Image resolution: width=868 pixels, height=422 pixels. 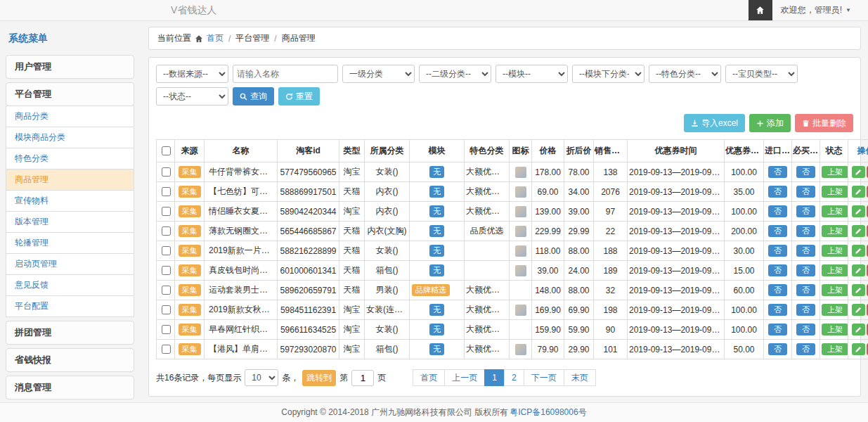 I want to click on filter-select-0: 一级分类, so click(x=378, y=74).